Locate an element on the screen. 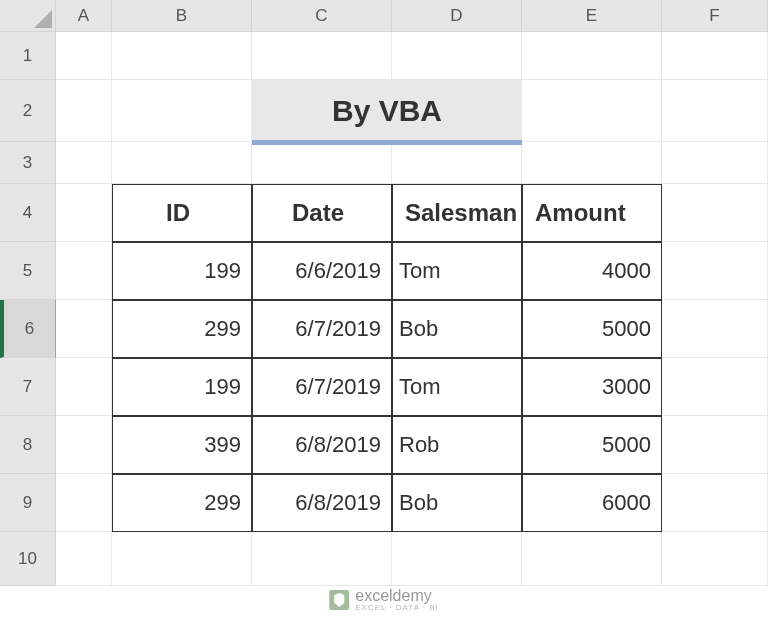  cell-d1 is located at coordinates (457, 56).